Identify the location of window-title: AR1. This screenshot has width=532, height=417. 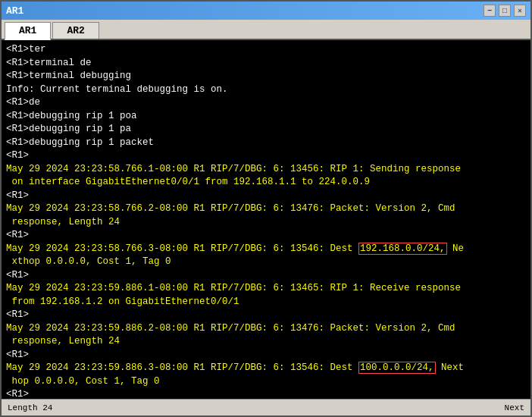
(15, 11).